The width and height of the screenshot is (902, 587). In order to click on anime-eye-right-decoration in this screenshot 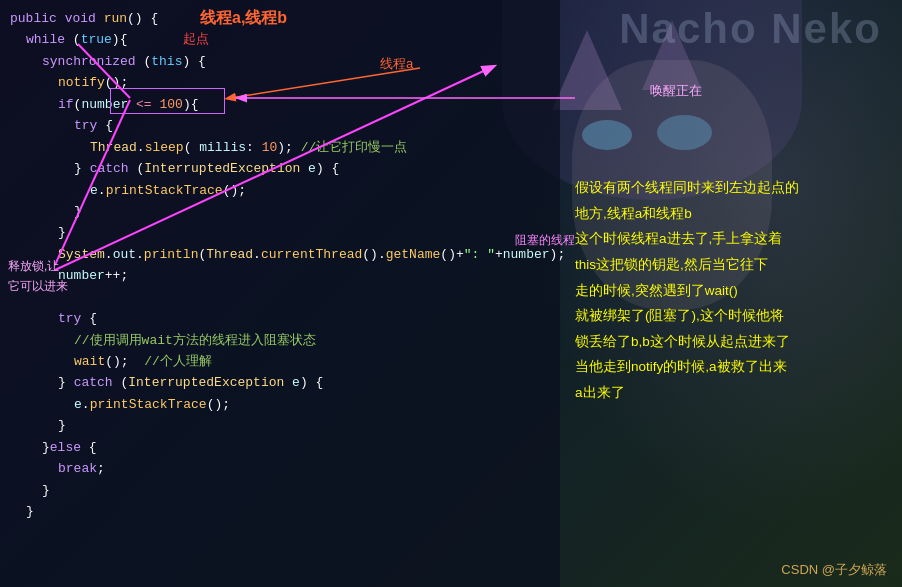, I will do `click(684, 132)`.